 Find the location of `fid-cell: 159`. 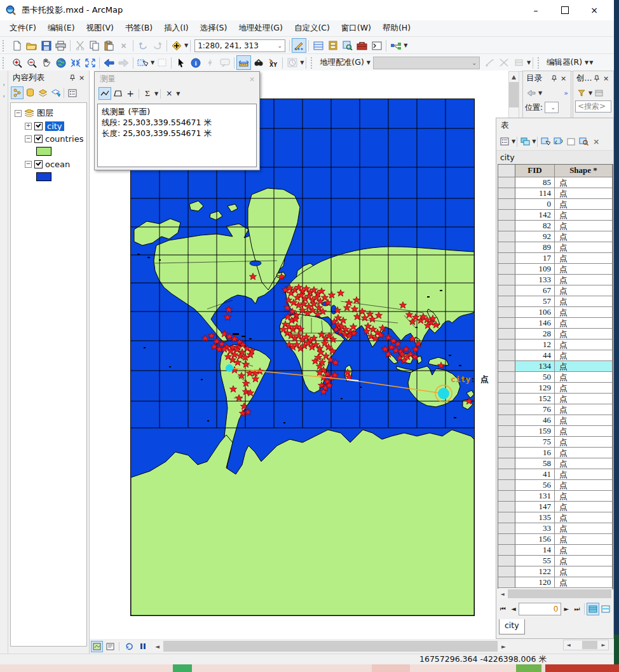

fid-cell: 159 is located at coordinates (535, 431).